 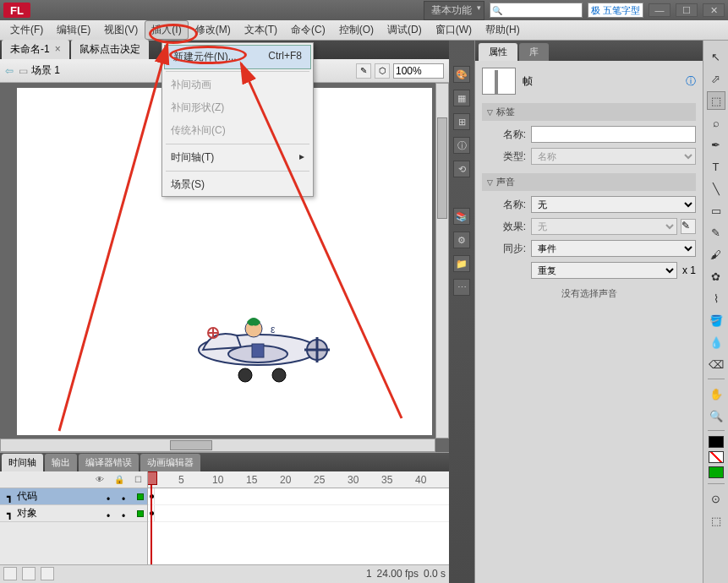 I want to click on text-tool: T, so click(x=716, y=166).